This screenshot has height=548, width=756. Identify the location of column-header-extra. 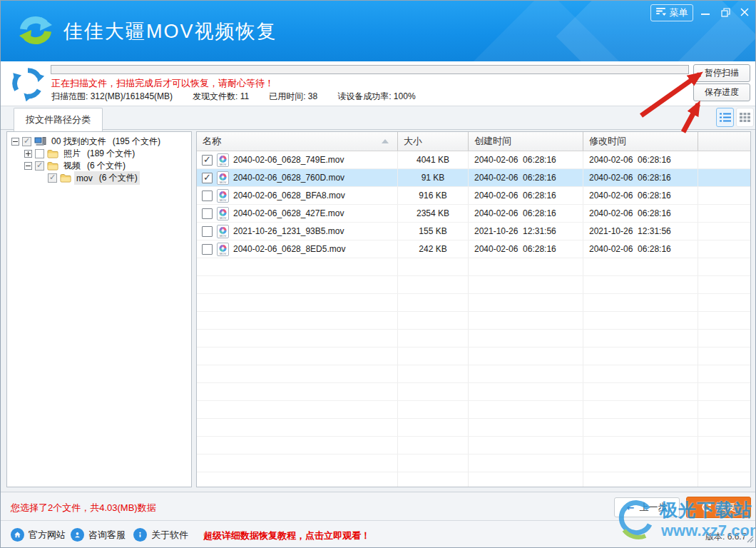
(724, 141).